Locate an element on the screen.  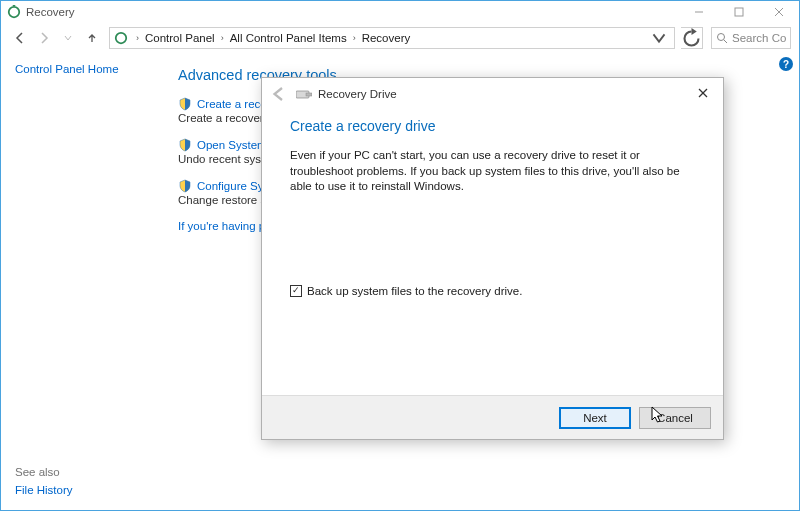
search-input: Search Co... is located at coordinates (751, 38).